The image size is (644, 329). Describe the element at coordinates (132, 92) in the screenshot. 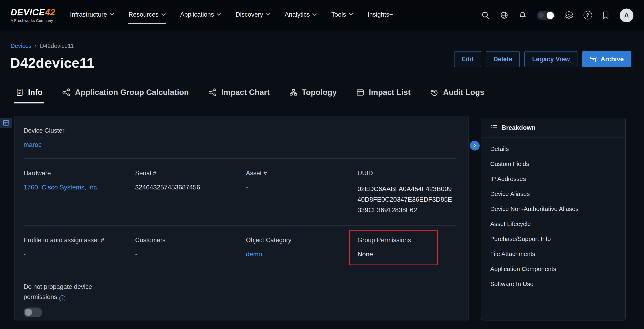

I see `tab-label: Application Group Calculation` at that location.